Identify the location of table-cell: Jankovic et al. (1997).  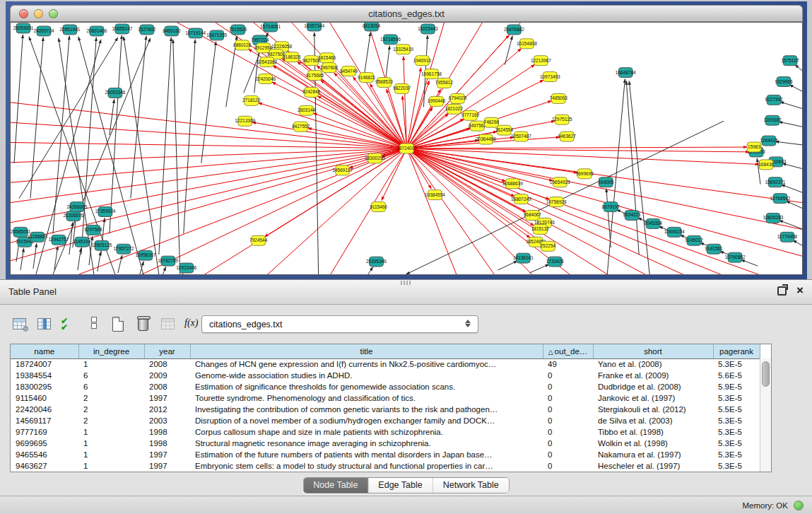
(653, 398).